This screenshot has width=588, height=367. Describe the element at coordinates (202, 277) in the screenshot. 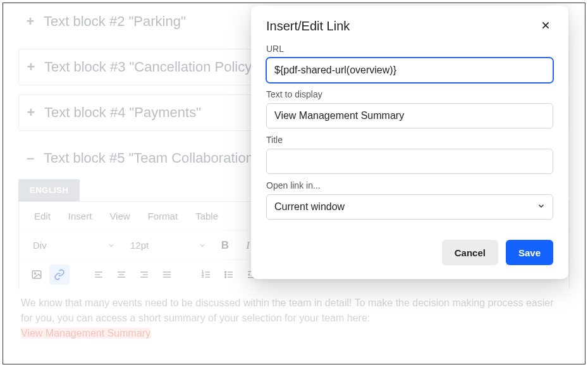

I see `svg-text: 3` at that location.